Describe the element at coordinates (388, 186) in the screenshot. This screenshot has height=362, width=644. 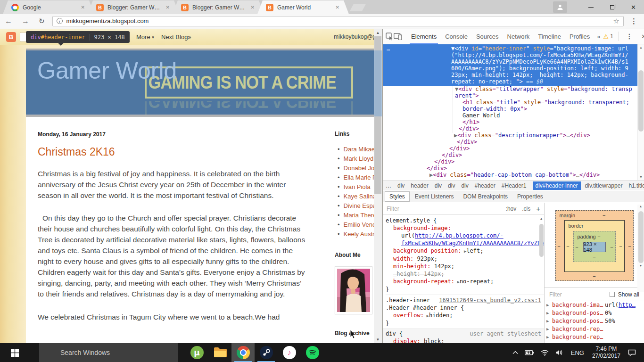
I see `breadcrumb-item: …` at that location.